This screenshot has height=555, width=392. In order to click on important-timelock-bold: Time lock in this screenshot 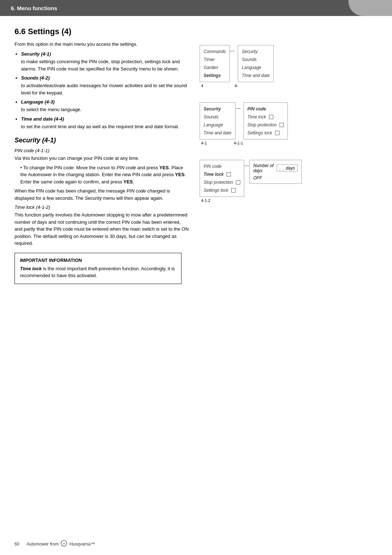, I will do `click(31, 269)`.